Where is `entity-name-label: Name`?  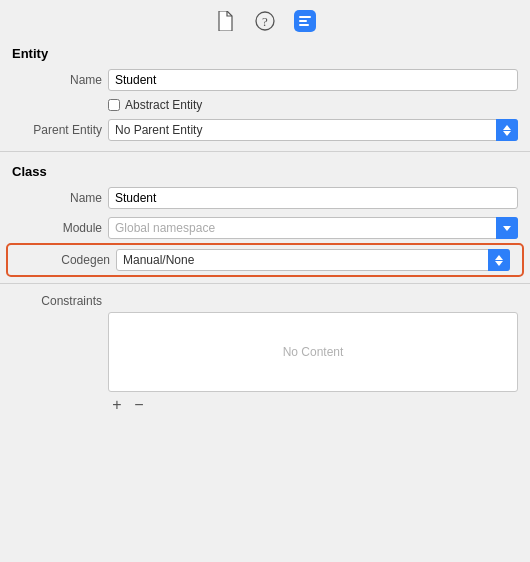 entity-name-label: Name is located at coordinates (57, 80).